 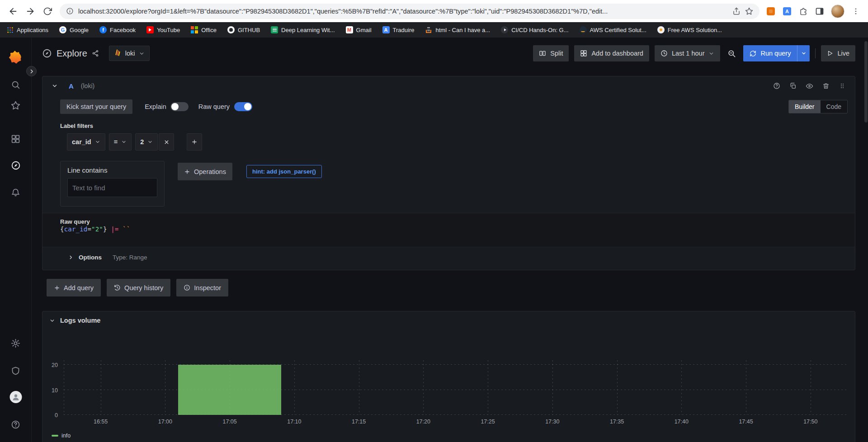 I want to click on mode-code: Code, so click(x=834, y=107).